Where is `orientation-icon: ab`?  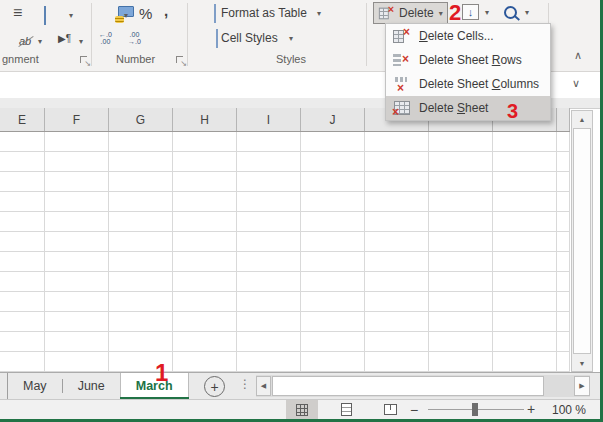
orientation-icon: ab is located at coordinates (25, 41).